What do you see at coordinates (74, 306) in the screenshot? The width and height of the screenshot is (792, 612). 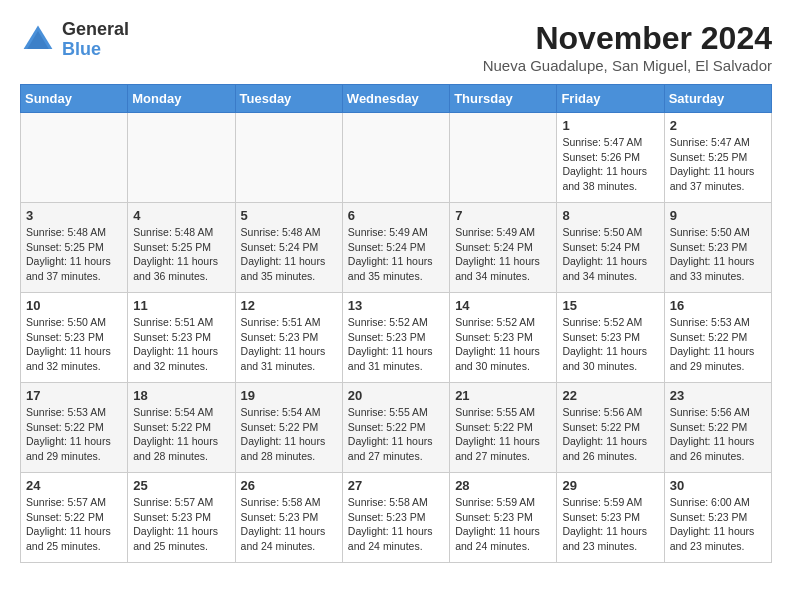 I see `day-number: 10` at bounding box center [74, 306].